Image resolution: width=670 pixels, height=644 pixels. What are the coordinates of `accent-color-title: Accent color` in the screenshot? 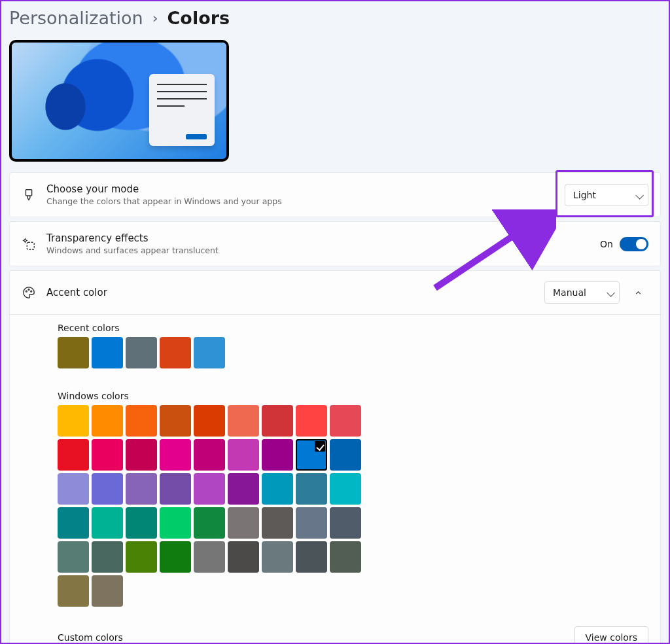 It's located at (77, 293).